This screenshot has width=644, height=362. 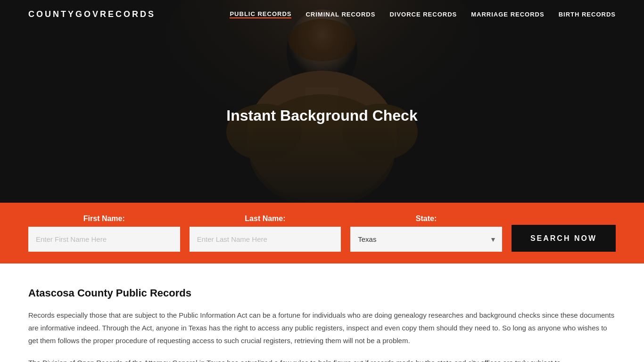 What do you see at coordinates (507, 14) in the screenshot?
I see `nav-item-marriage-records: MARRIAGE RECORDS` at bounding box center [507, 14].